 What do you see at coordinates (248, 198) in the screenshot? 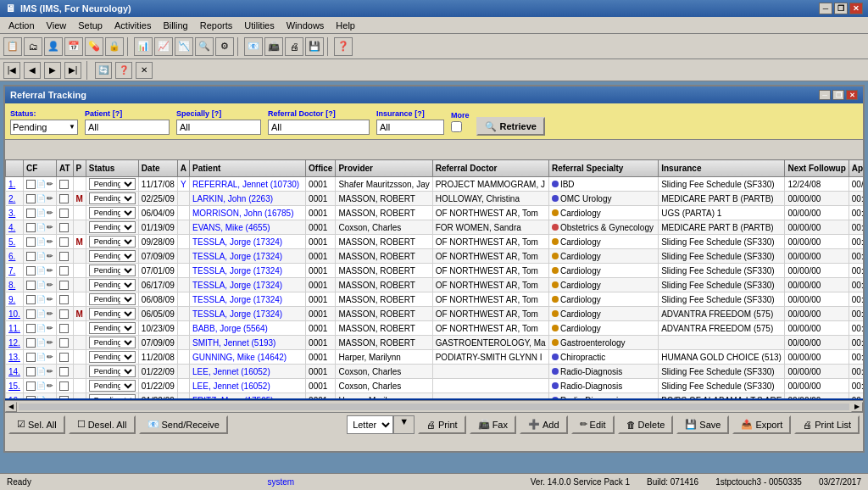
I see `row-patient: LARKIN, John (2263)` at bounding box center [248, 198].